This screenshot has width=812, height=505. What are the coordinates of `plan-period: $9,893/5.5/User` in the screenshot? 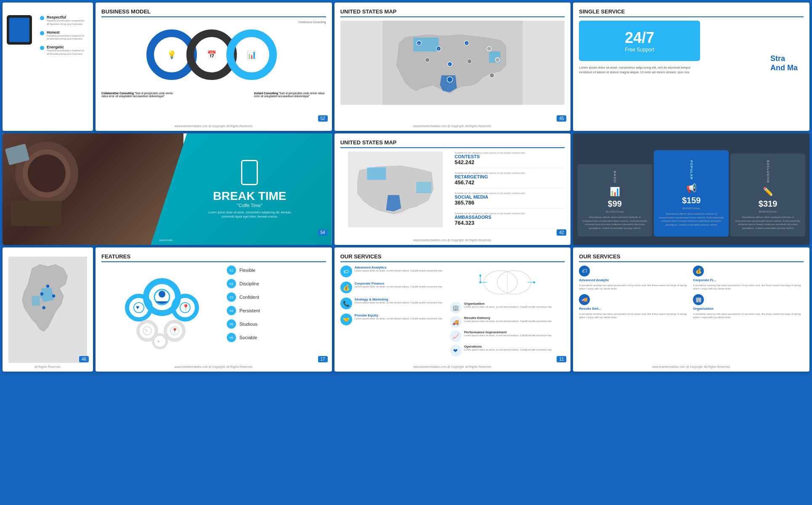 It's located at (768, 212).